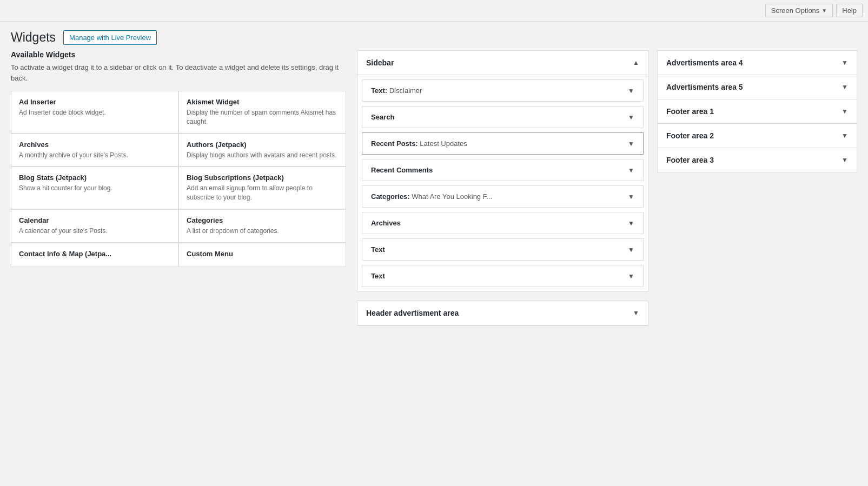 The image size is (868, 486). What do you see at coordinates (262, 188) in the screenshot?
I see `list-item: Blog Subscriptions (Jetpack) Add an emai…` at bounding box center [262, 188].